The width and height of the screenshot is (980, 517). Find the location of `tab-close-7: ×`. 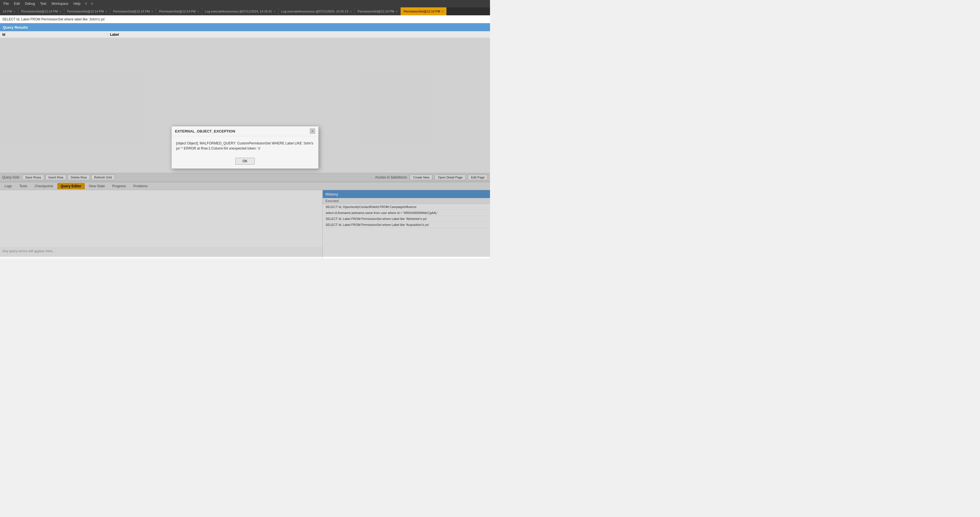

tab-close-7: × is located at coordinates (397, 11).